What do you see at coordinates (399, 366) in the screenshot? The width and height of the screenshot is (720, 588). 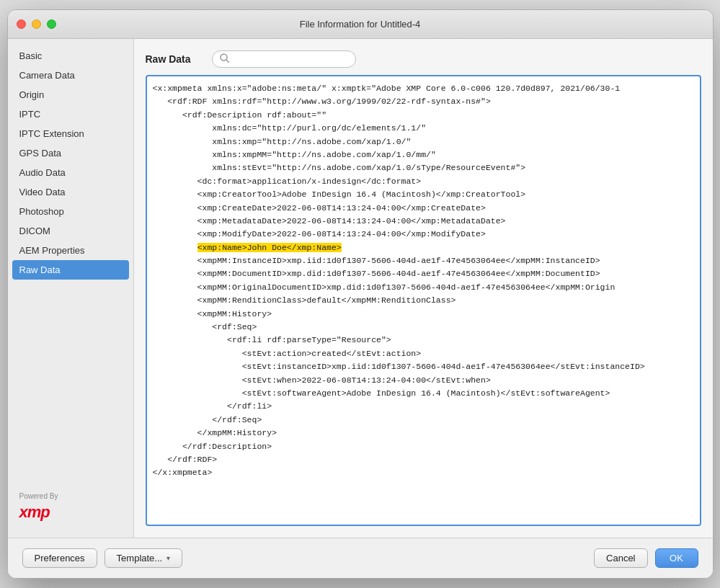 I see `xml-line-22: <stEvt:instanceID>xmp.iid:1d0f1307-5606-…` at bounding box center [399, 366].